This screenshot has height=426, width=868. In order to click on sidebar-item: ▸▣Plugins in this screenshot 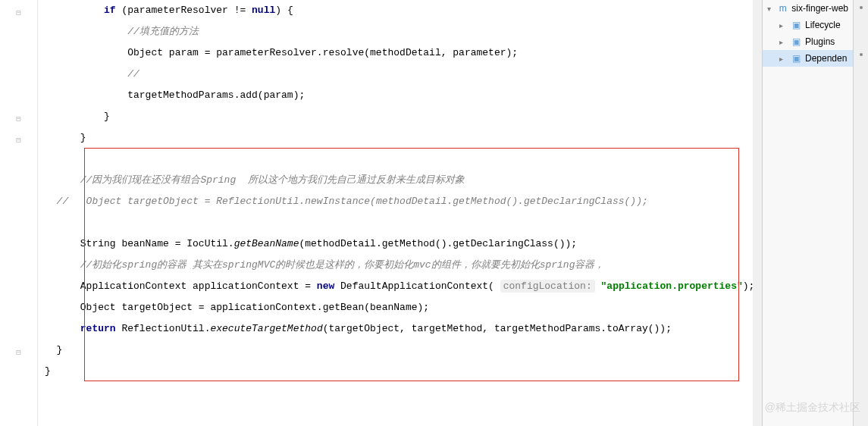, I will do `click(808, 42)`.